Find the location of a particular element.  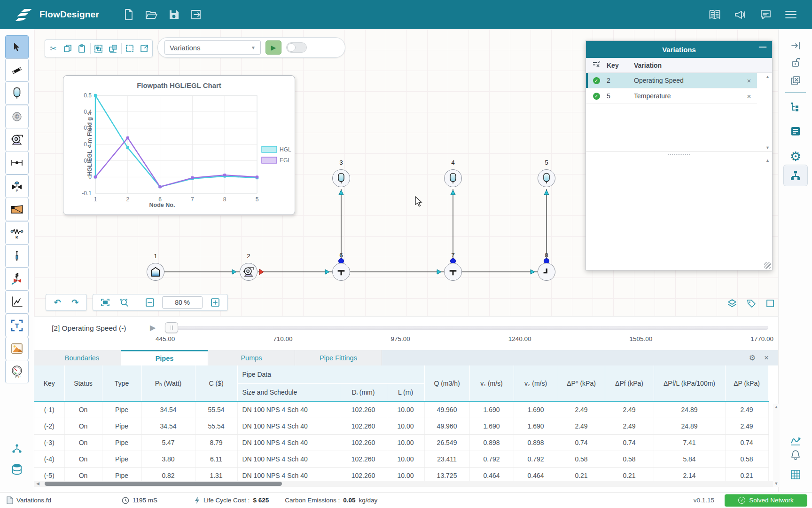

connector-tool-button: © is located at coordinates (17, 117).